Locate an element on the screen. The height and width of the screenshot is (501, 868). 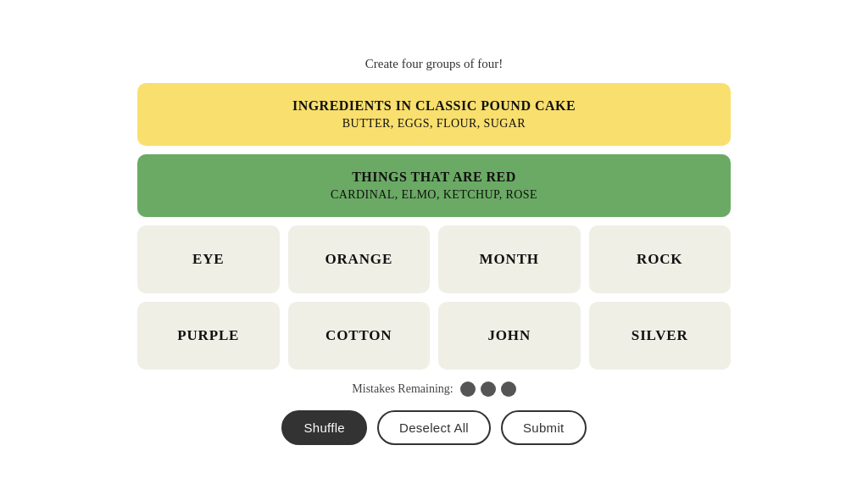
subtitle: Create four groups of four! is located at coordinates (434, 64).